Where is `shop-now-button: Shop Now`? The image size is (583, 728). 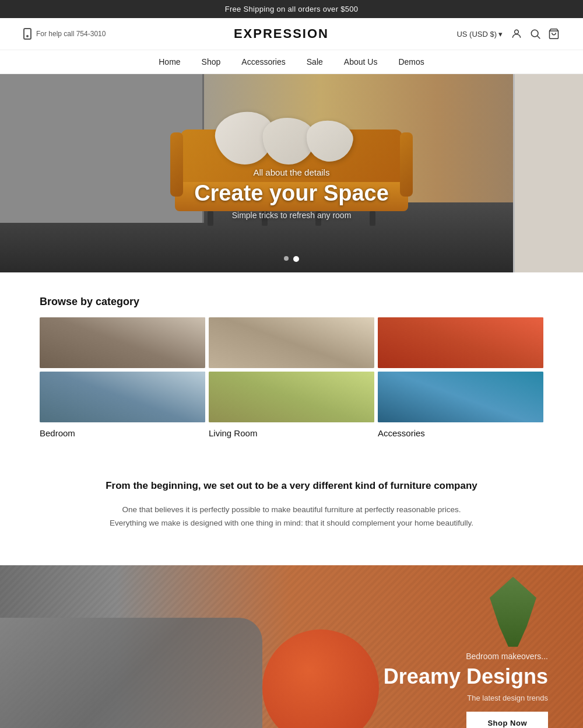
shop-now-button: Shop Now is located at coordinates (507, 720).